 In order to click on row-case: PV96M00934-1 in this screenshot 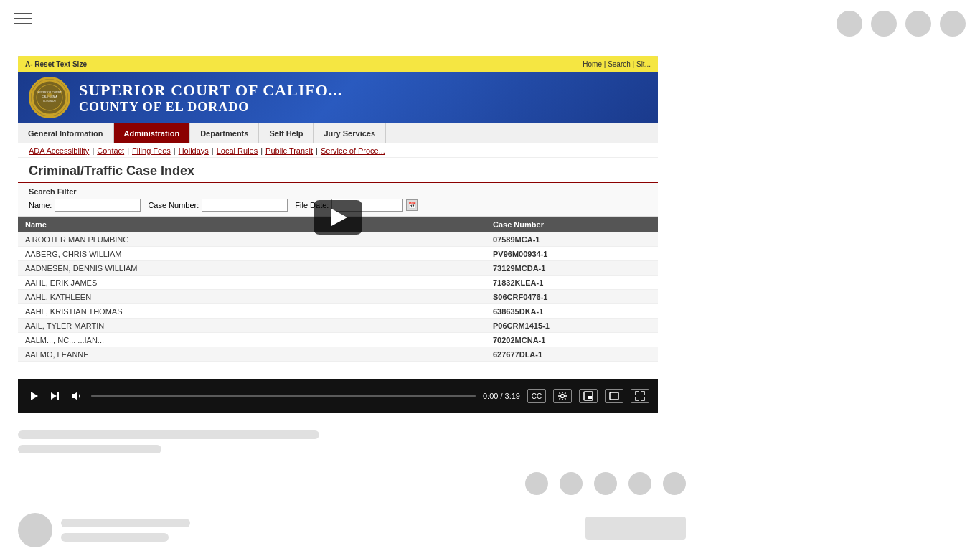, I will do `click(572, 254)`.